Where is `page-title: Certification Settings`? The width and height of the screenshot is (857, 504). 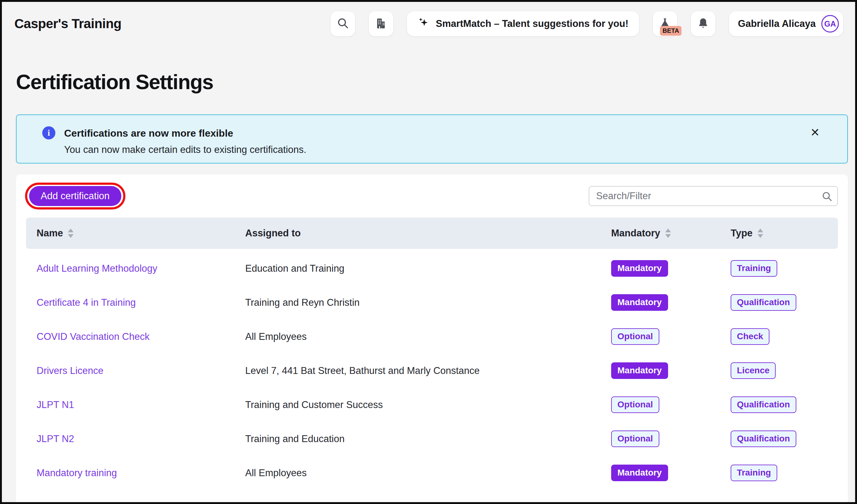
page-title: Certification Settings is located at coordinates (115, 82).